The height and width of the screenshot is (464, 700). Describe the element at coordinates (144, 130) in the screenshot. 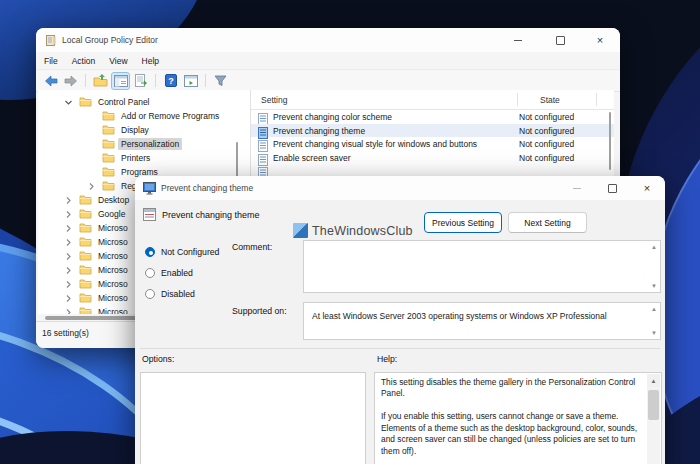

I see `tree-item-display: Display` at that location.